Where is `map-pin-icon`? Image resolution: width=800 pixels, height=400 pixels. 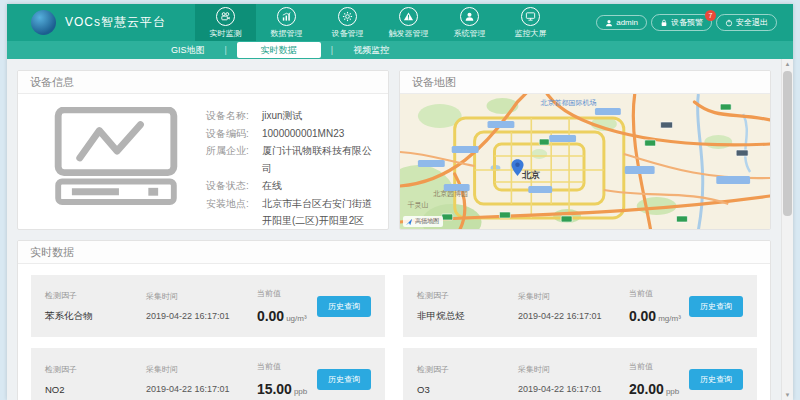 map-pin-icon is located at coordinates (518, 168).